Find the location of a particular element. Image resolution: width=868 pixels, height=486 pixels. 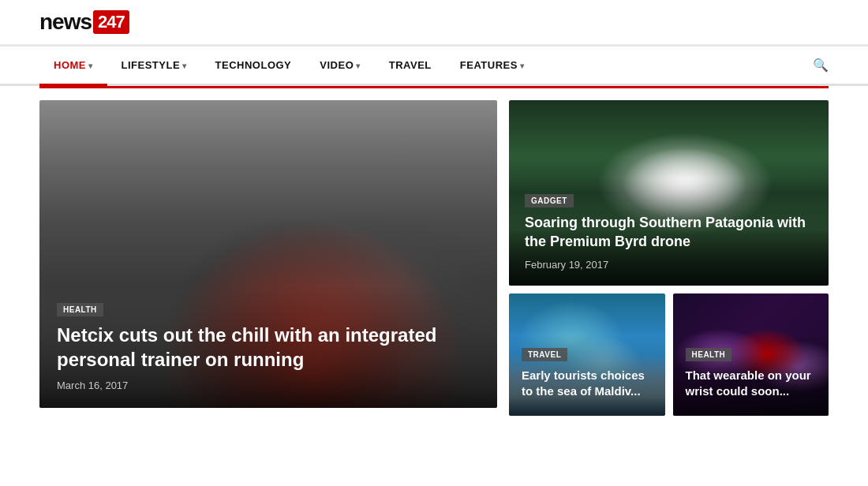

featured-category-badge: HEALTH is located at coordinates (80, 309).